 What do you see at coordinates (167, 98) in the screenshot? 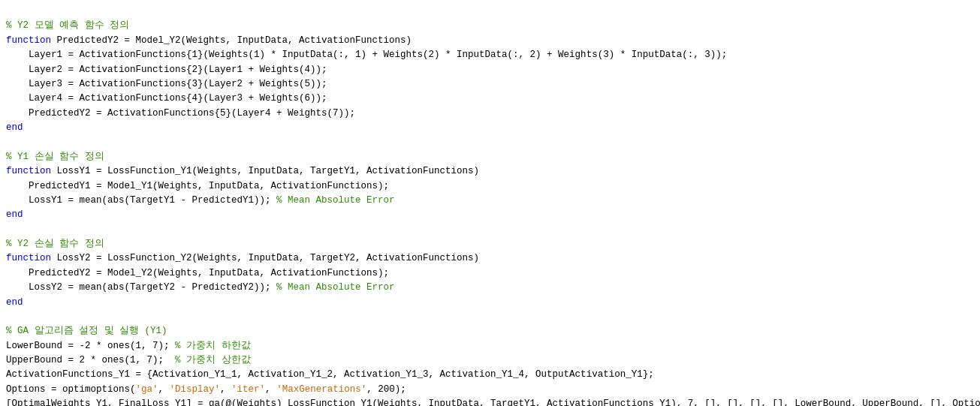
I see `normal-text: Layer4 = ActivationFunctions{4}(Layer3 +…` at bounding box center [167, 98].